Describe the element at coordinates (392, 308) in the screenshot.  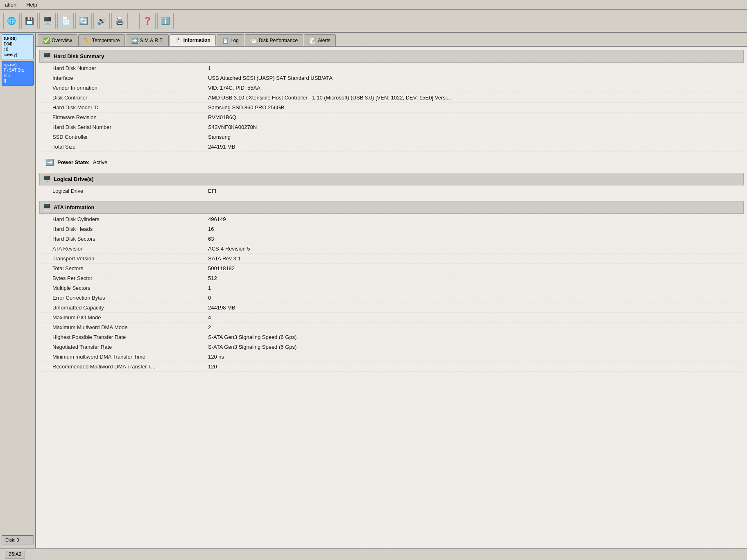
I see `table-row: Unformatted Capacity 244198 MB` at that location.